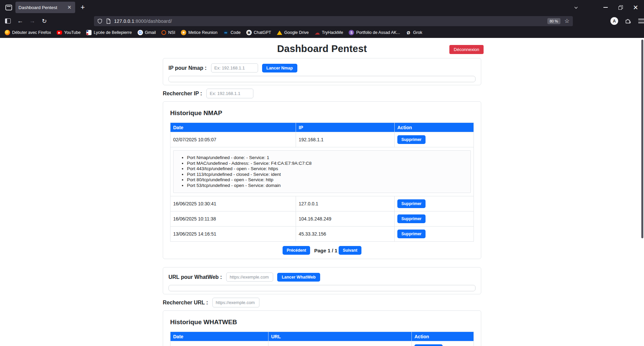 The height and width of the screenshot is (346, 644). Describe the element at coordinates (195, 277) in the screenshot. I see `whatweb-url-label: URL pour WhatWeb :` at that location.